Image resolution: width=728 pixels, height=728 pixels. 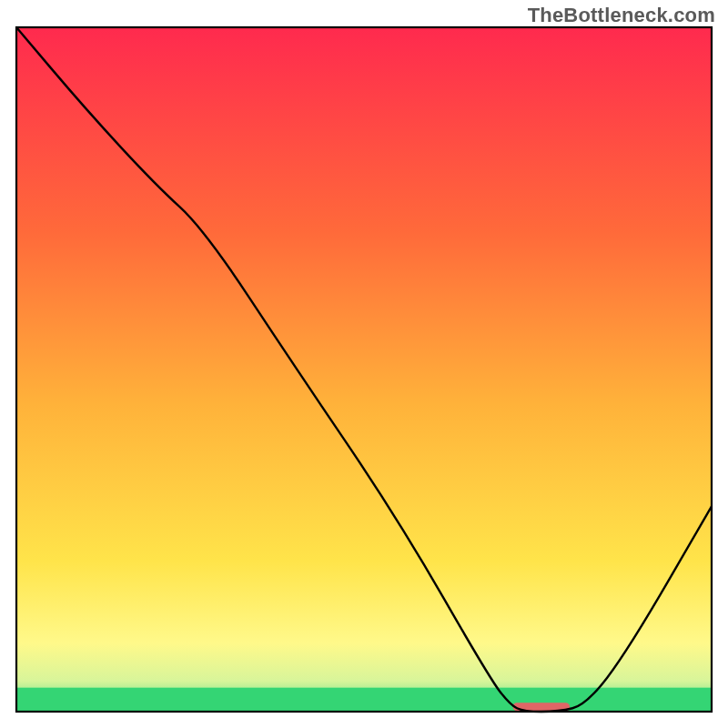 I want to click on plot-green-band, so click(x=364, y=700).